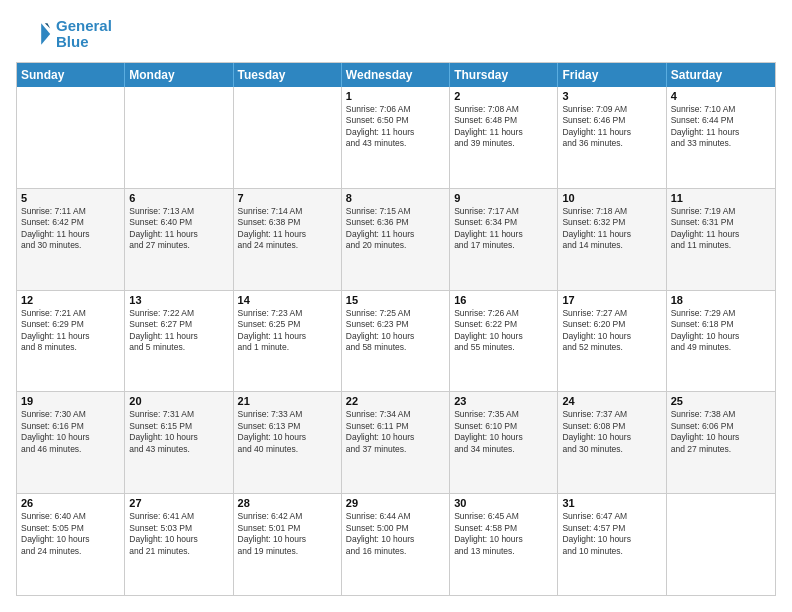 Image resolution: width=792 pixels, height=612 pixels. I want to click on calendar-header-cell: Saturday, so click(721, 75).